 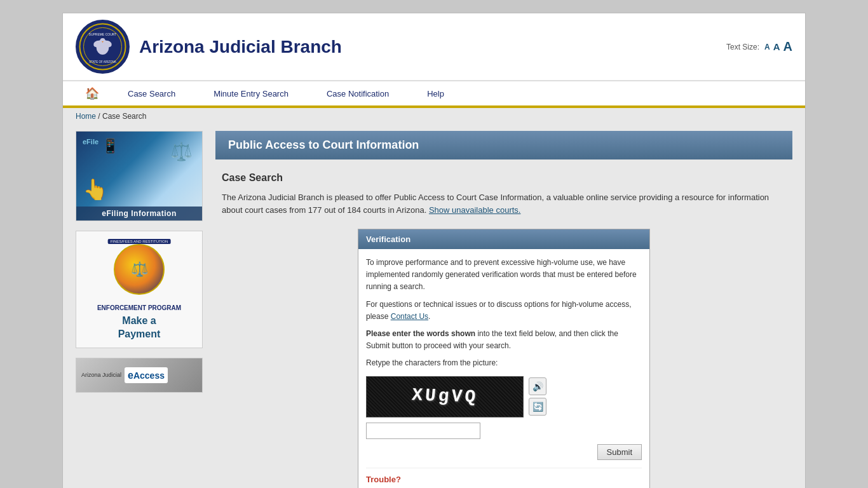 What do you see at coordinates (139, 269) in the screenshot?
I see `fare-circle: ⚖️` at bounding box center [139, 269].